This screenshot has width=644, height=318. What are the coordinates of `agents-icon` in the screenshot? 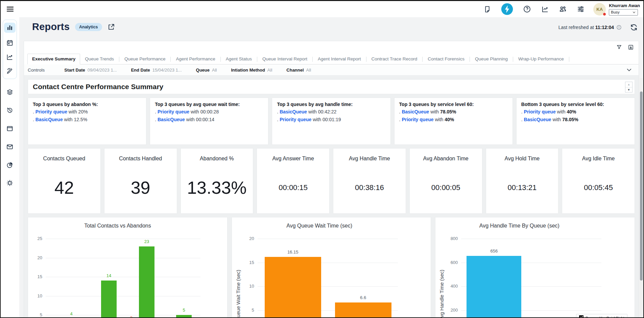 It's located at (563, 9).